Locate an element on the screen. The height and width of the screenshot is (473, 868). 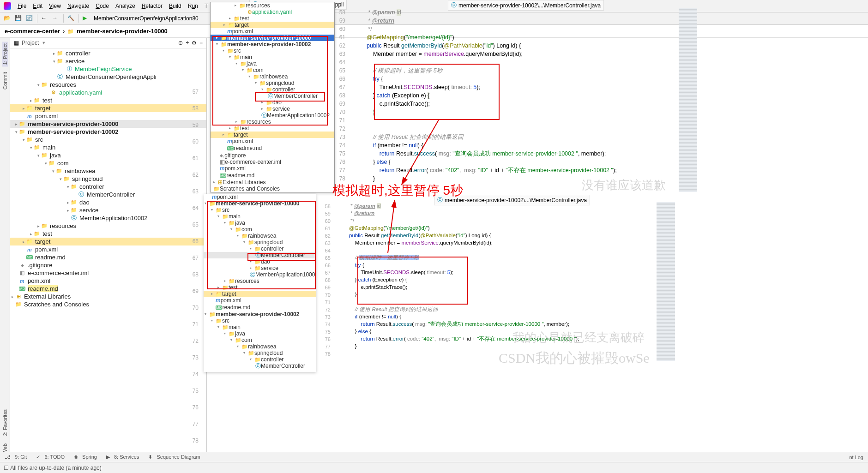
collapse-icon: ÷ is located at coordinates (187, 43).